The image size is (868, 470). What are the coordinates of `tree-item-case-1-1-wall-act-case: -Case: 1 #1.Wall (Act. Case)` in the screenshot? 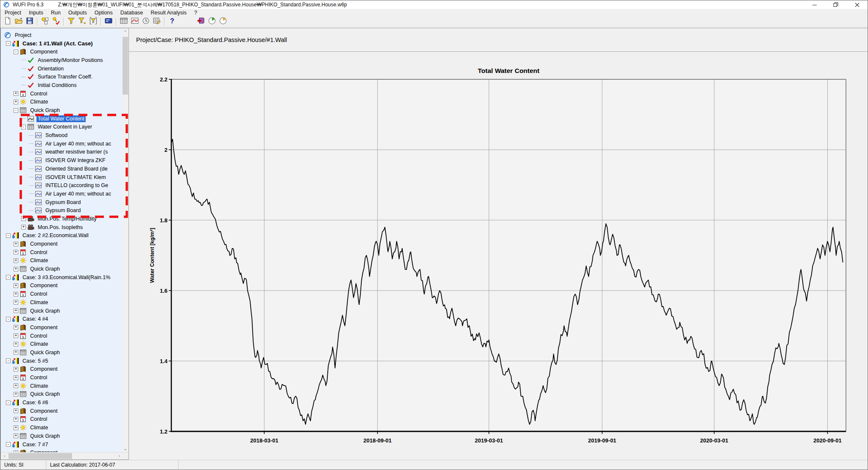 It's located at (61, 44).